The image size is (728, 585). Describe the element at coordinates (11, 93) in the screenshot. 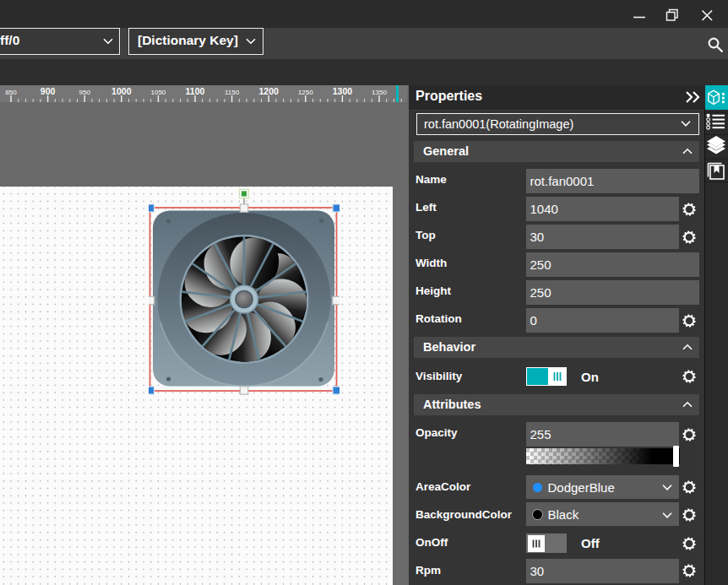

I see `svg-text: 850` at that location.